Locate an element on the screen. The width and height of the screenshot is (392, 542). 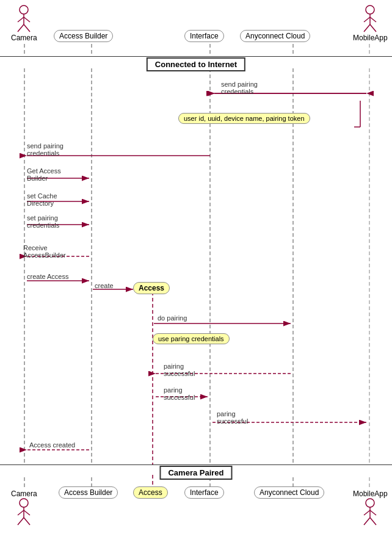
anyconnect-box-top: Anyconnect Cloud is located at coordinates (275, 36).